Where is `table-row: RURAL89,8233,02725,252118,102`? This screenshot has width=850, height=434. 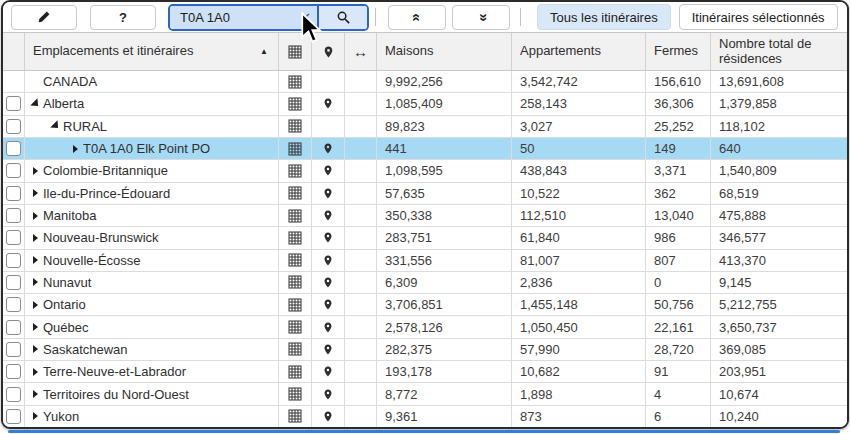 table-row: RURAL89,8233,02725,252118,102 is located at coordinates (425, 127).